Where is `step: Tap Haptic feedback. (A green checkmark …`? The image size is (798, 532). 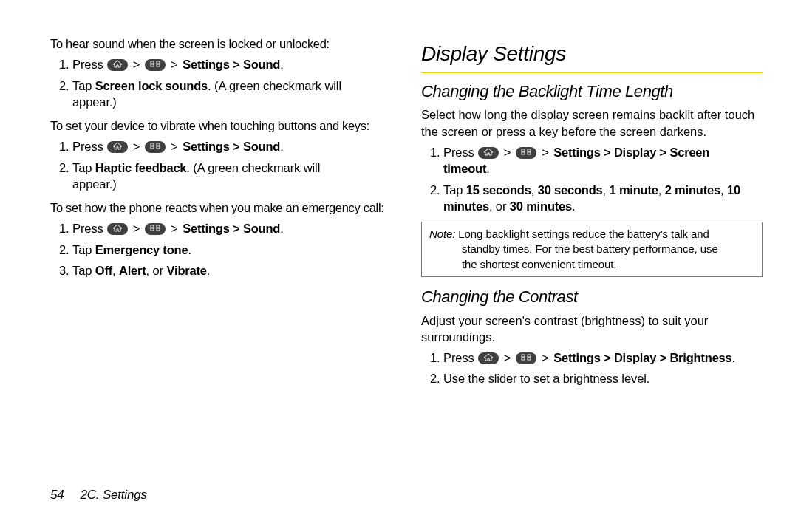
step: Tap Haptic feedback. (A green checkmark … is located at coordinates (232, 176).